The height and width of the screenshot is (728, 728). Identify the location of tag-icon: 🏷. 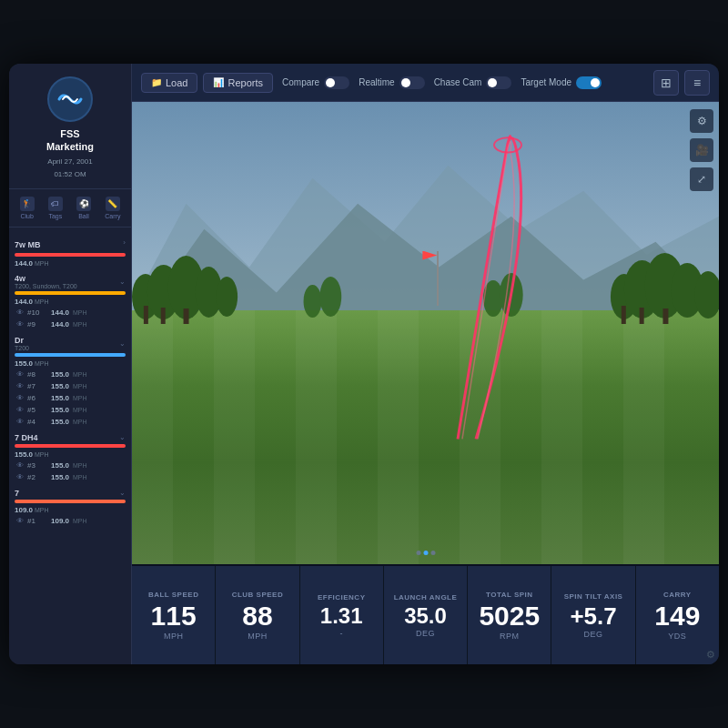
(56, 204).